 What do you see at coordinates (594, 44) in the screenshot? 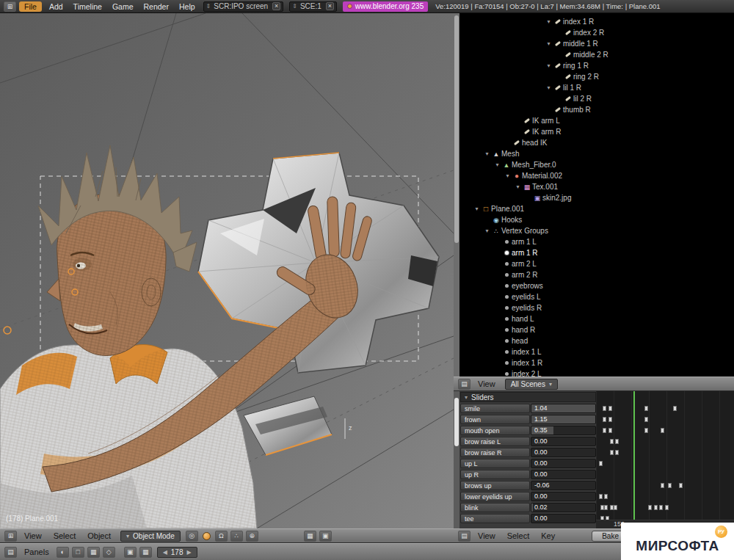
I see `outliner-item-middle-1-r: ▾middle 1 R` at bounding box center [594, 44].